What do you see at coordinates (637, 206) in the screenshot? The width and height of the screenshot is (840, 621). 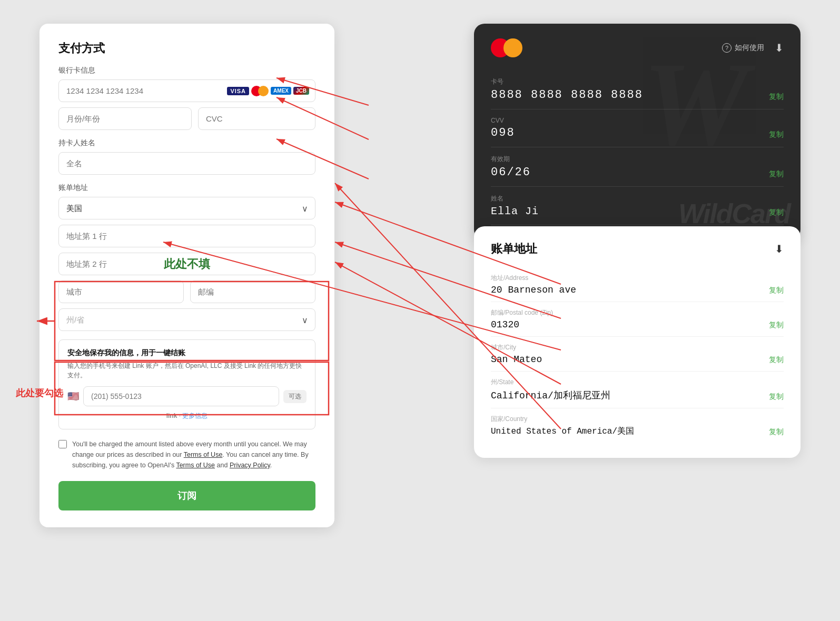 I see `card-name-field: 姓名 Ella Ji 复制` at bounding box center [637, 206].